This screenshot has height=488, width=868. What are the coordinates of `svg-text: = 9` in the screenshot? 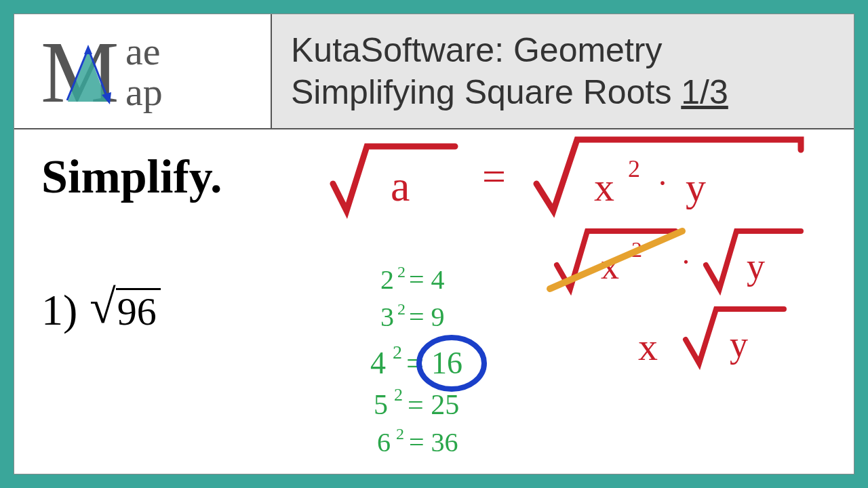 It's located at (427, 317).